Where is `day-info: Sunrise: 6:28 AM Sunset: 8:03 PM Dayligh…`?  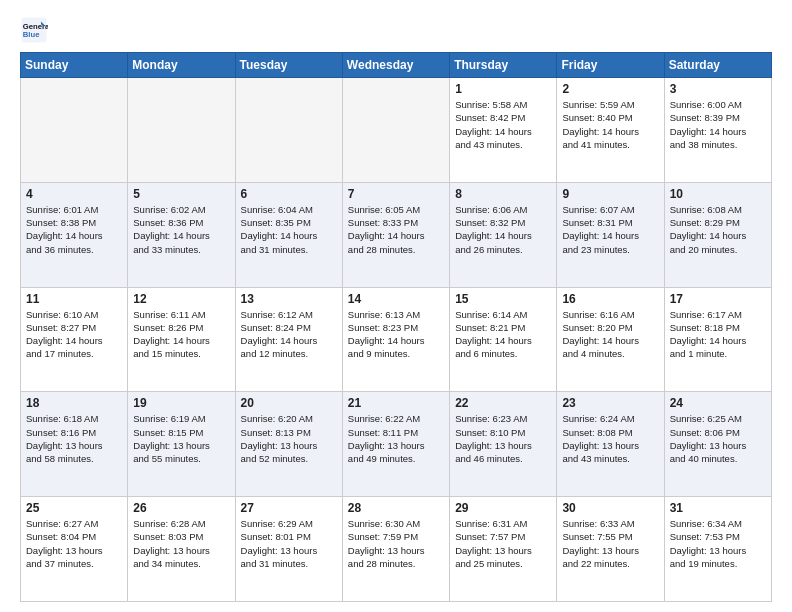
day-info: Sunrise: 6:28 AM Sunset: 8:03 PM Dayligh… is located at coordinates (181, 544).